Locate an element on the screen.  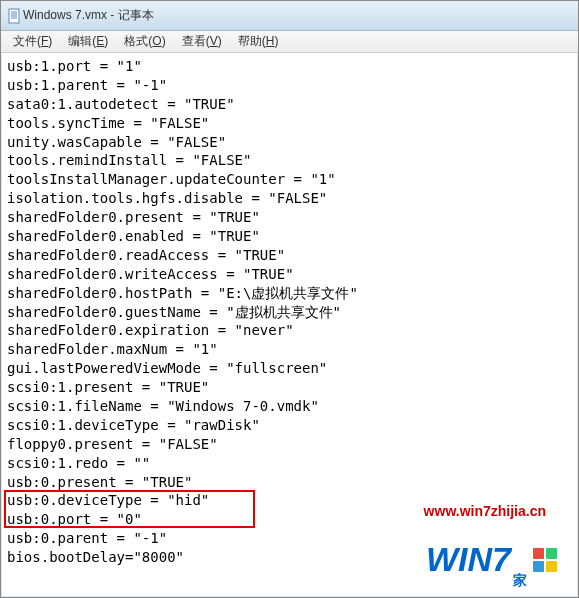
watermark-logo: WIN7 家 is located at coordinates (492, 560).